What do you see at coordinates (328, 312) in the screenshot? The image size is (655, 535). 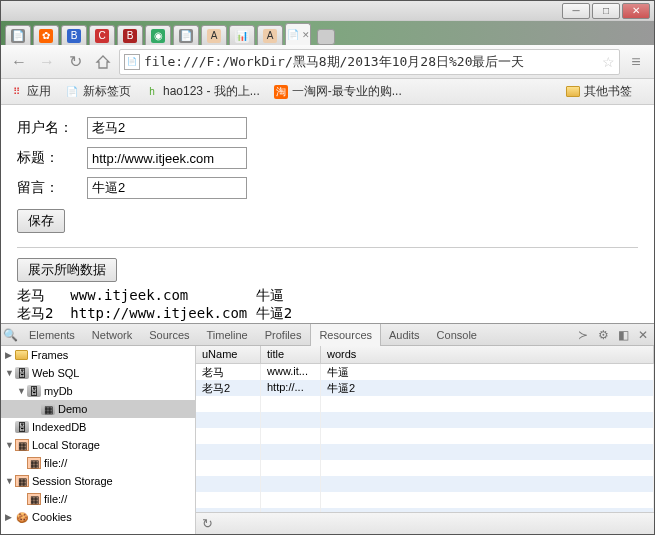 I see `result-row: 老马2 http://www.itjeek.com 牛逼2` at bounding box center [328, 312].